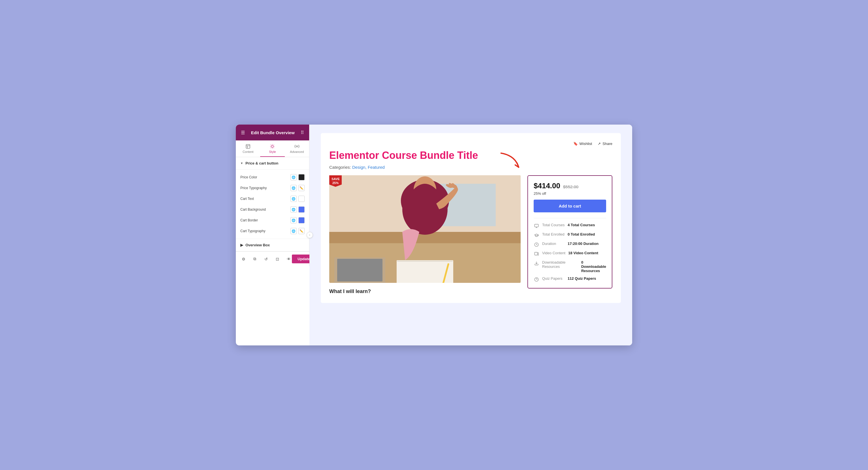 The image size is (868, 470). I want to click on price-cart-label: Price & cart button, so click(262, 163).